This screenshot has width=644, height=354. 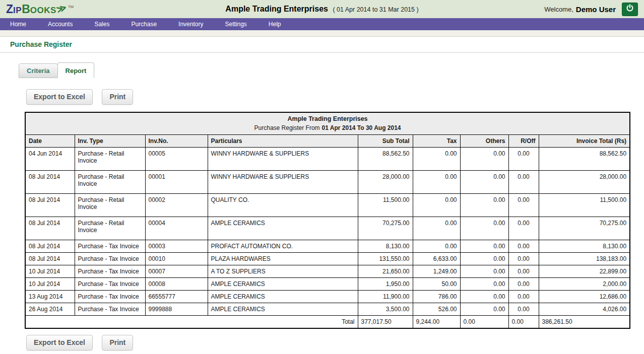 What do you see at coordinates (328, 128) in the screenshot?
I see `report-subtitle: Purchase Register From01 Apr 2014 To 30 …` at bounding box center [328, 128].